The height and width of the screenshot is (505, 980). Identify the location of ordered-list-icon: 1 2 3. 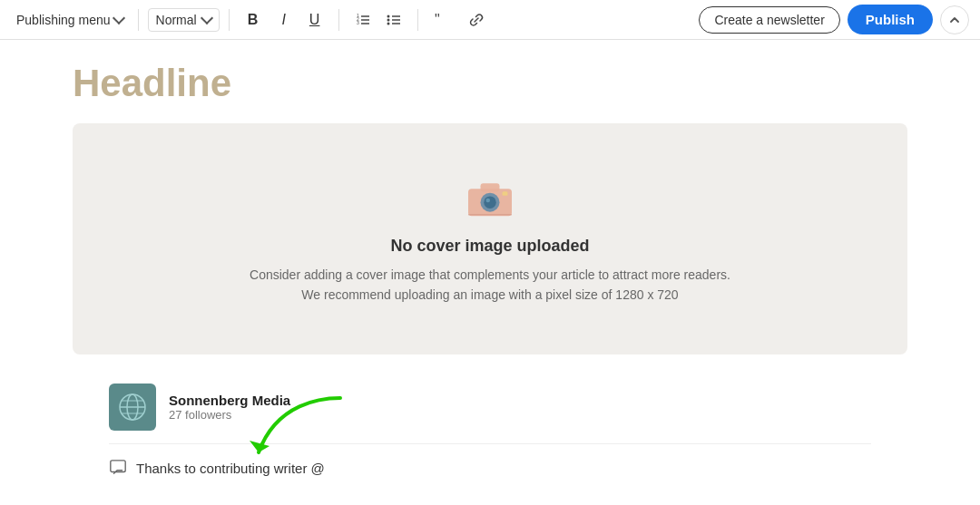
(363, 20).